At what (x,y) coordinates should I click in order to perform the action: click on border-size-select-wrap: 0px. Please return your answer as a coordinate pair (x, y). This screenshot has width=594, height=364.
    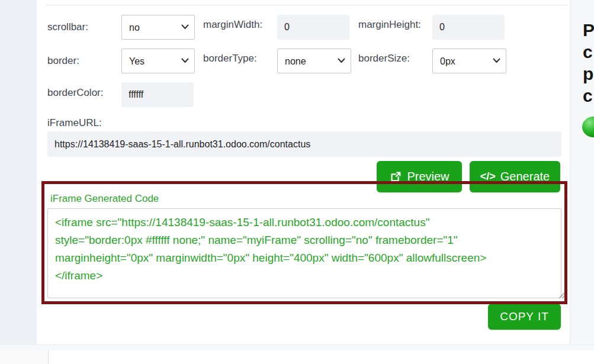
    Looking at the image, I should click on (469, 61).